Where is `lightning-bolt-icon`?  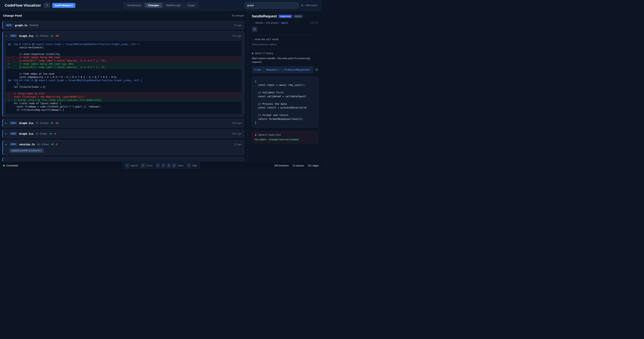
lightning-bolt-icon is located at coordinates (256, 135).